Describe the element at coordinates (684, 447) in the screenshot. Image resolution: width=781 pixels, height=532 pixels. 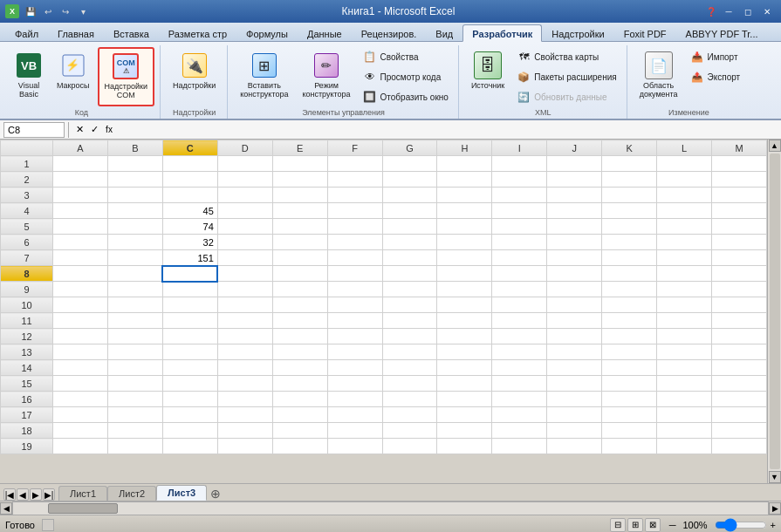
I see `cell-l19` at that location.